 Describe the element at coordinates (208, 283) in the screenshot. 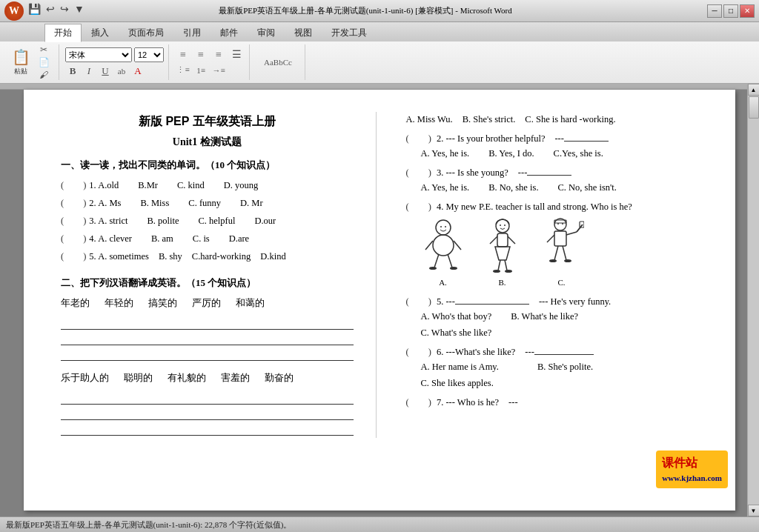

I see `section2-heading: 二、把下列汉语翻译成英语。（15 个知识点）` at that location.